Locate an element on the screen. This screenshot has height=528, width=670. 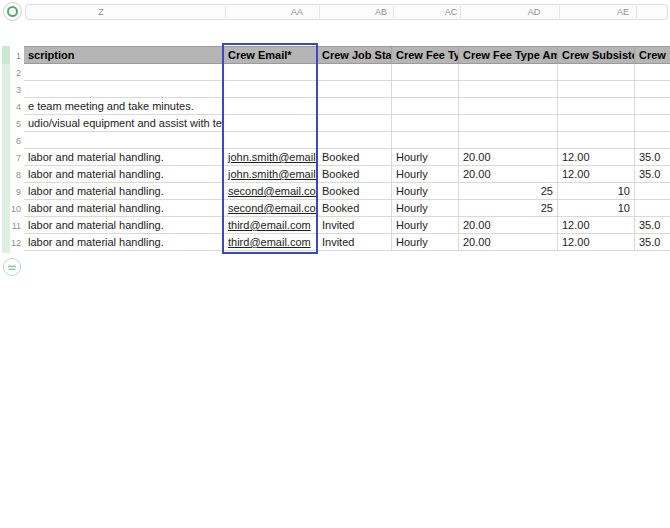
header-cell-crew-fee-type-amount: Crew Fee Type Amount is located at coordinates (508, 55).